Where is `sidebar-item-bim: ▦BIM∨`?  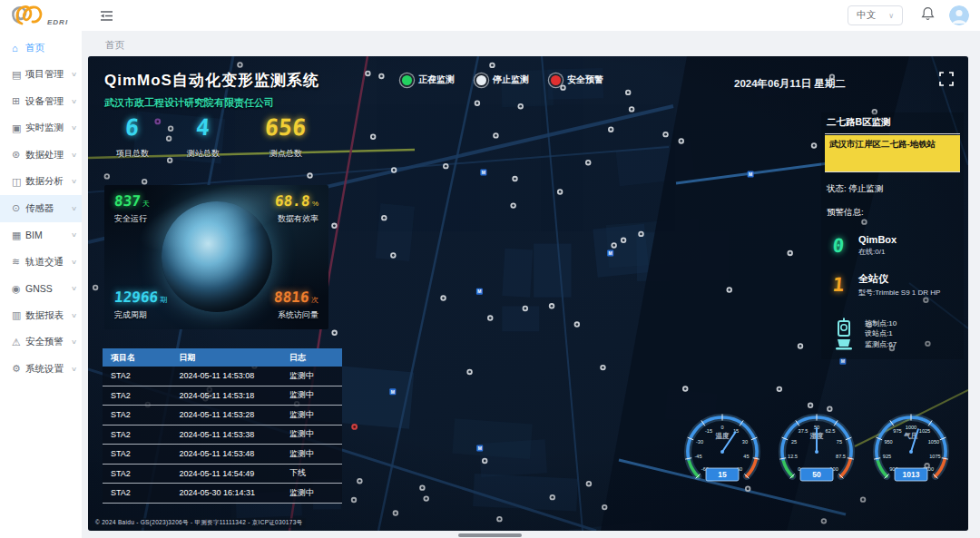 sidebar-item-bim: ▦BIM∨ is located at coordinates (41, 236).